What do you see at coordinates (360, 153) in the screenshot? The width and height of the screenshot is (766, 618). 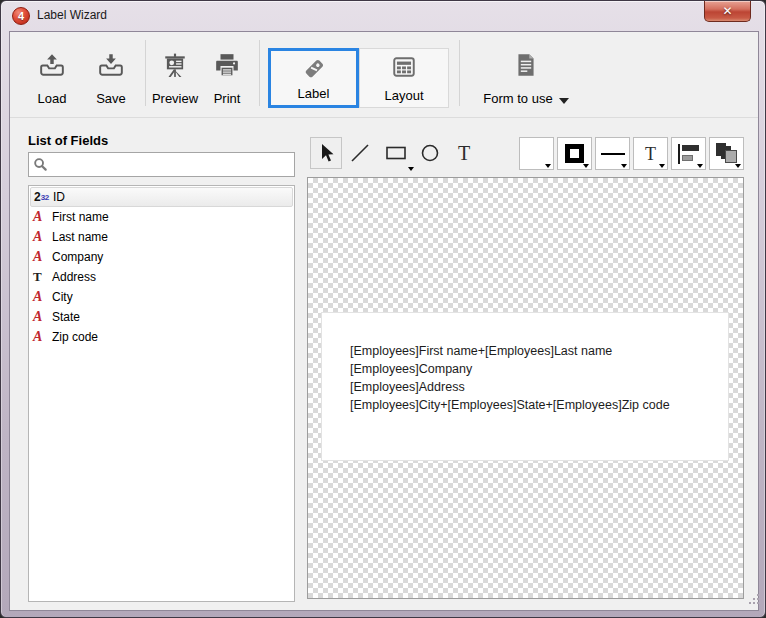 I see `line-icon` at bounding box center [360, 153].